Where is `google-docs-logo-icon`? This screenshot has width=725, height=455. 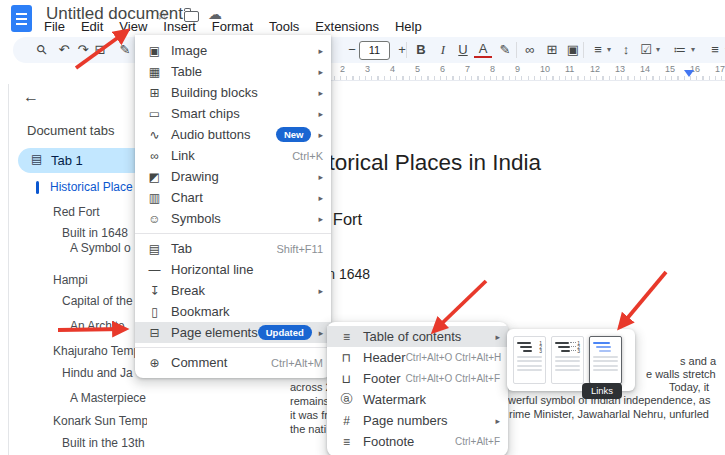
google-docs-logo-icon is located at coordinates (22, 18).